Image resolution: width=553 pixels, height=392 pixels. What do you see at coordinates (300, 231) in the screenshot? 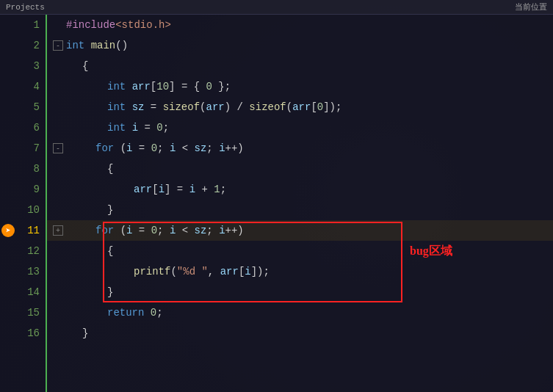
I see `code-line-11: + for (i = 0; i < sz; i++)` at bounding box center [300, 231].